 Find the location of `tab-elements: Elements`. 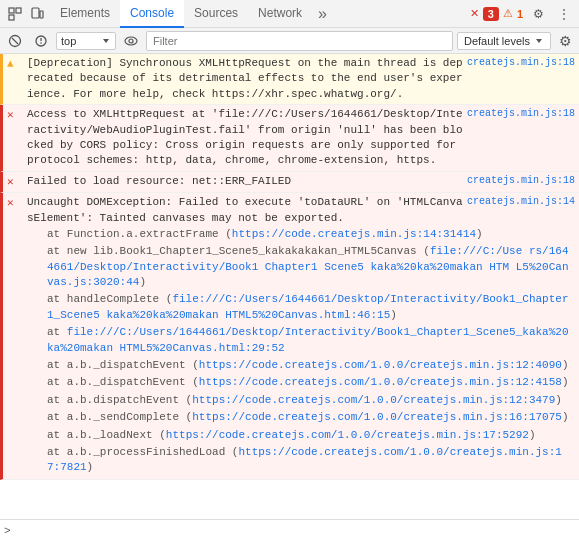

tab-elements: Elements is located at coordinates (85, 14).